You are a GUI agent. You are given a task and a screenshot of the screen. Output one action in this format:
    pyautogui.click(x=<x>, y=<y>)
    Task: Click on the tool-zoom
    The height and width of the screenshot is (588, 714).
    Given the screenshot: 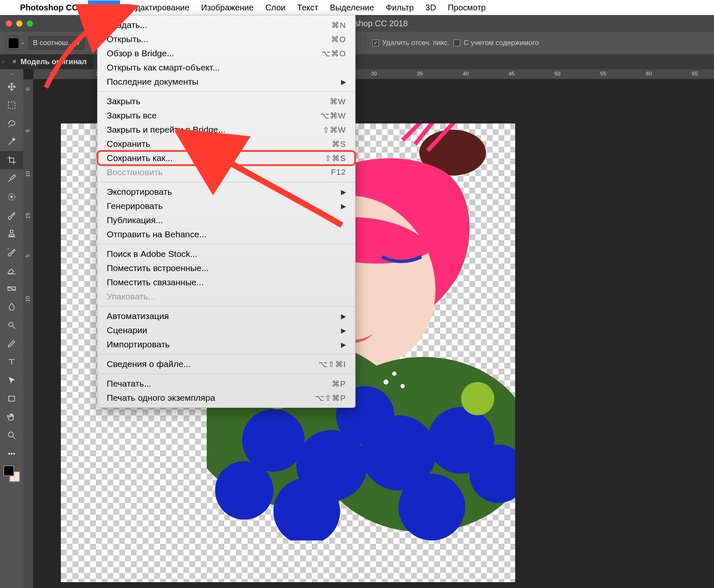 What is the action you would take?
    pyautogui.click(x=12, y=435)
    